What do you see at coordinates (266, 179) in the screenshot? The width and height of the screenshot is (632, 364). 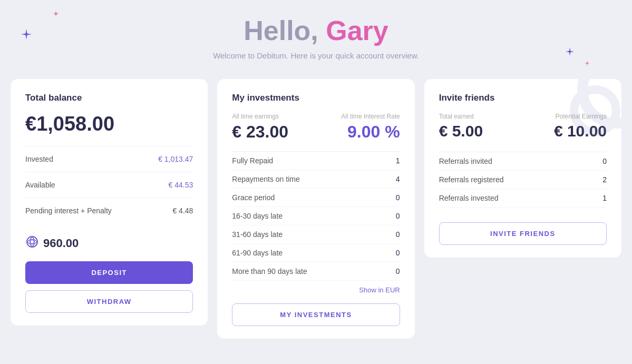 I see `inv-row-label: Repayments on time` at bounding box center [266, 179].